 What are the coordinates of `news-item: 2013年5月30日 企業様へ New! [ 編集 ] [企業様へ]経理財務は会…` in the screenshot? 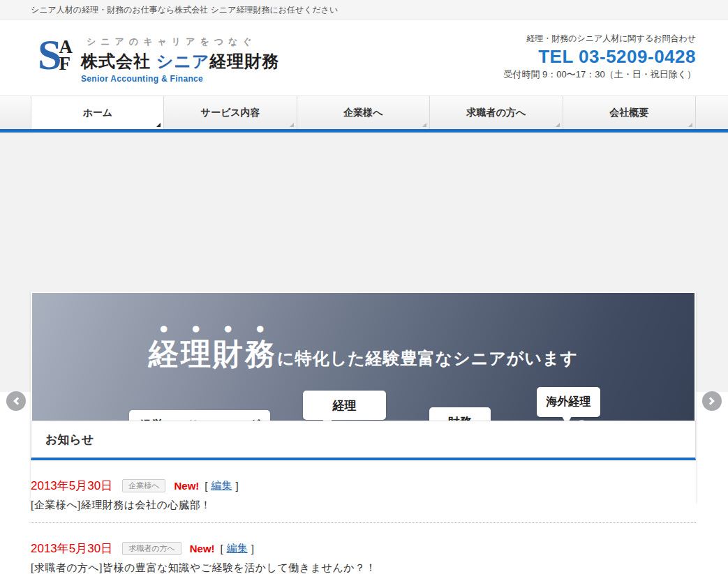 It's located at (363, 501).